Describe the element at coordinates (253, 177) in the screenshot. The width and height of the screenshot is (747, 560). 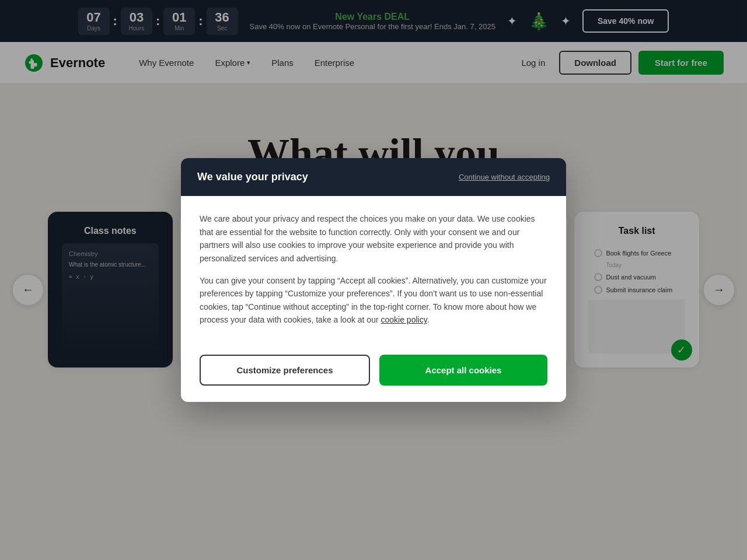
I see `modal-title: We value your privacy` at that location.